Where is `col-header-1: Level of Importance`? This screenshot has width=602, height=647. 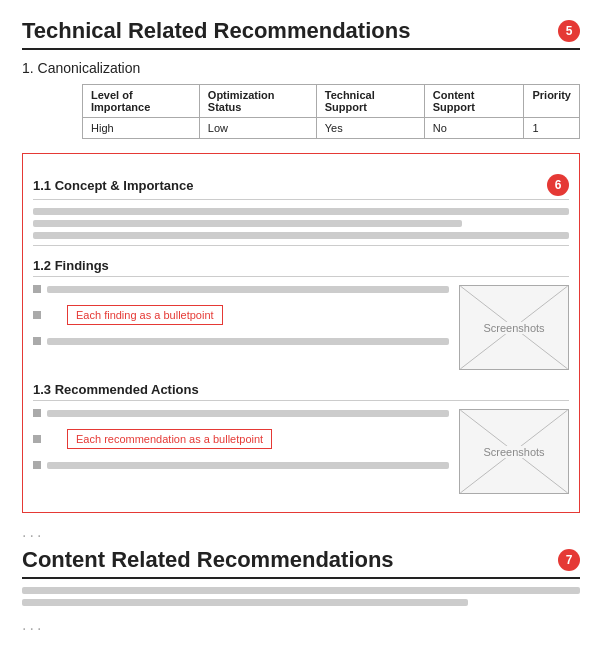
col-header-1: Level of Importance is located at coordinates (142, 102).